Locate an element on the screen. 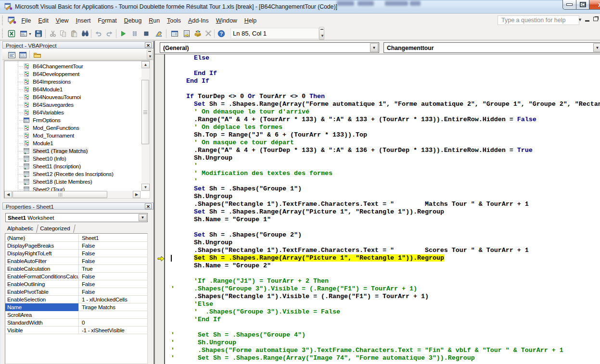  tree-item-label: B64Sauvegardes is located at coordinates (53, 105).